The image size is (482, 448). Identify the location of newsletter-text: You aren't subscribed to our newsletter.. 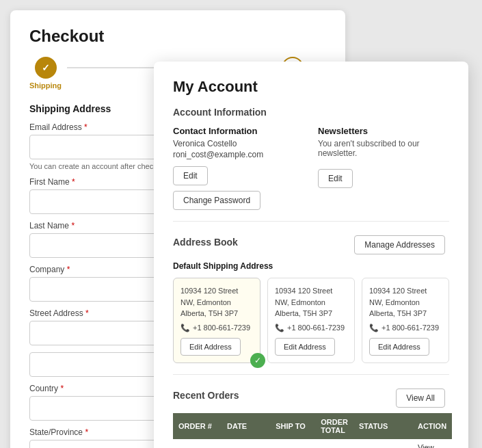
(384, 148).